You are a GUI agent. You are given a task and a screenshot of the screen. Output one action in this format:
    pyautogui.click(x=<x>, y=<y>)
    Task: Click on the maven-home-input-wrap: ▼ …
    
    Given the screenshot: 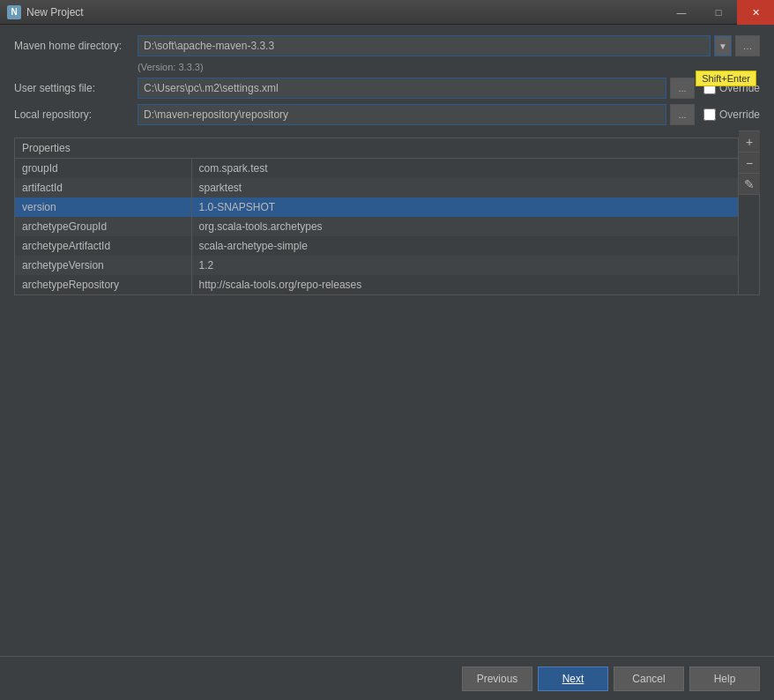 What is the action you would take?
    pyautogui.click(x=449, y=46)
    